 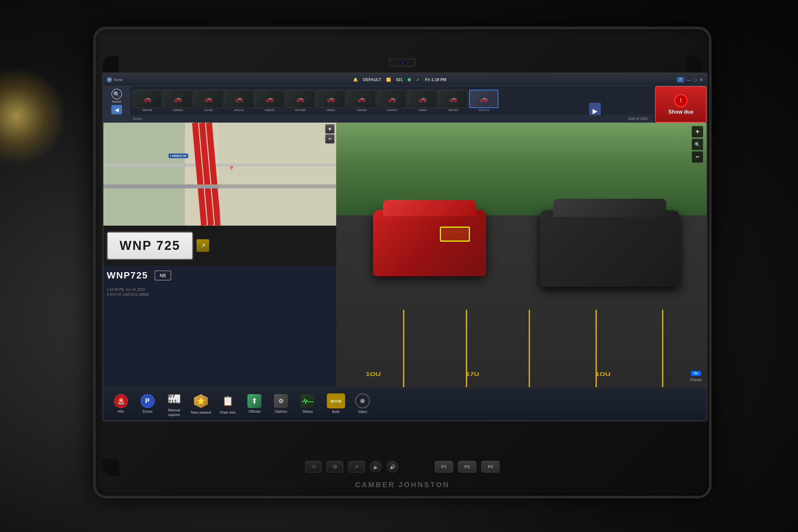 I want to click on show-due-label: Show due, so click(x=681, y=112).